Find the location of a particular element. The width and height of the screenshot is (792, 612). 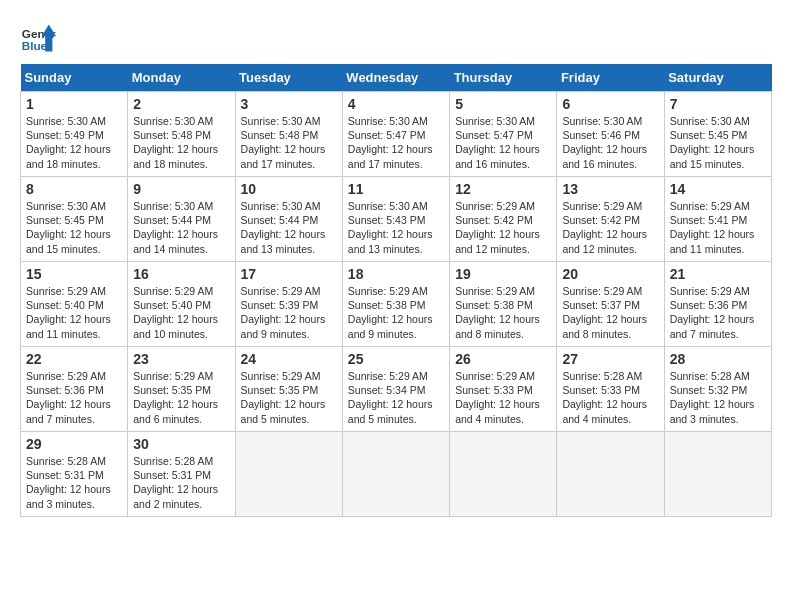

day-number: 13 is located at coordinates (610, 189).